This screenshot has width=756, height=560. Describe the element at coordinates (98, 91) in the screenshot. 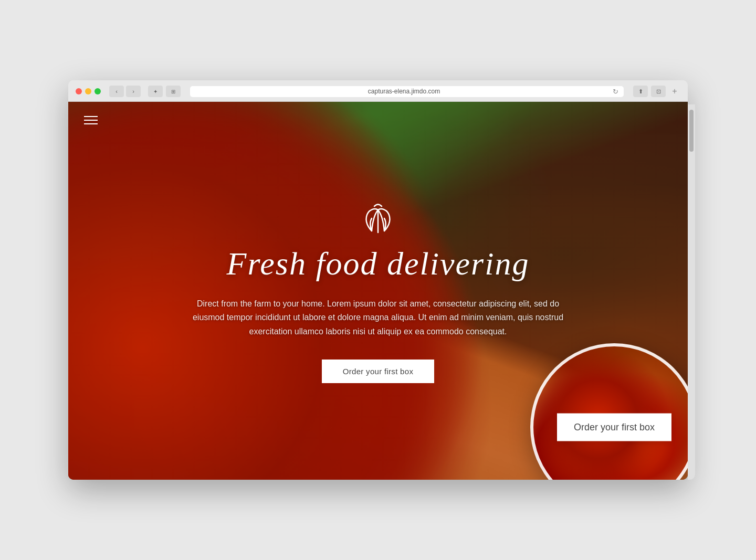

I see `maximize-button` at that location.